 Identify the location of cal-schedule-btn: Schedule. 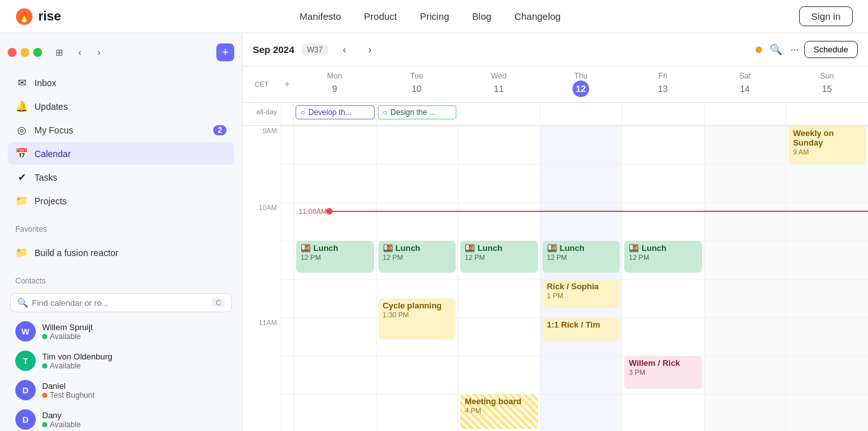
(831, 50).